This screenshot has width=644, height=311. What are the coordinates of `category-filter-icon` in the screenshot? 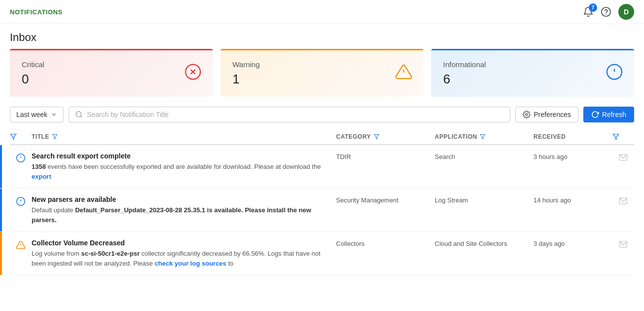 It's located at (377, 137).